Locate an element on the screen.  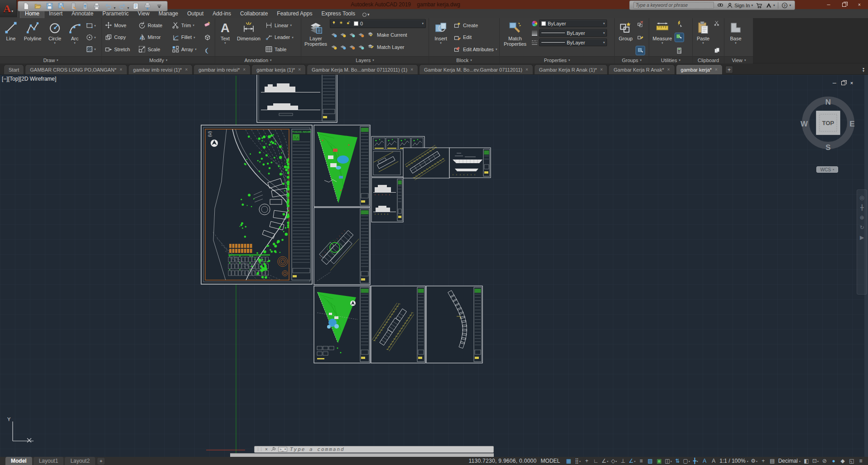
clean-screen-toggle: ◱ is located at coordinates (852, 461).